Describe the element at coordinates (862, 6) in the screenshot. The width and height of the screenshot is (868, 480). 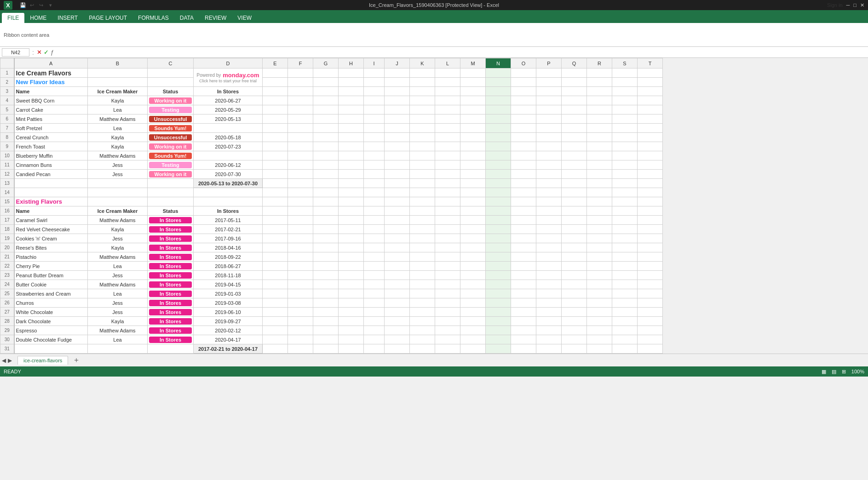
I see `close-btn: ✕` at that location.